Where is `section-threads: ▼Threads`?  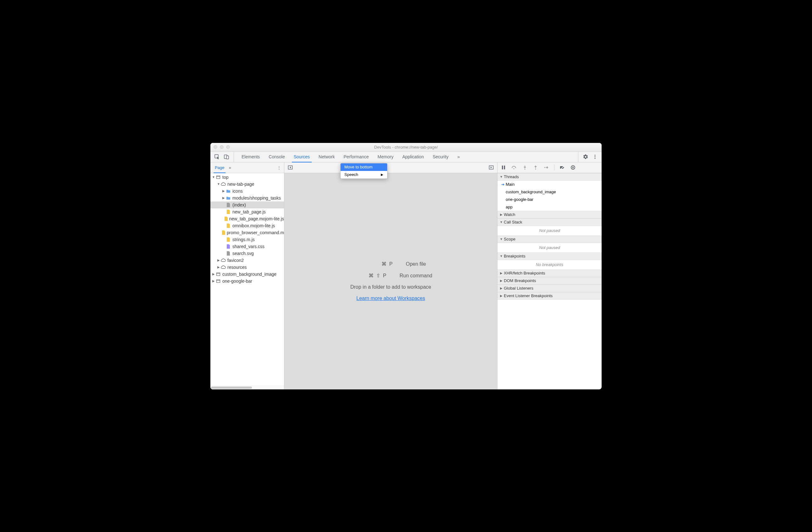
section-threads: ▼Threads is located at coordinates (549, 177).